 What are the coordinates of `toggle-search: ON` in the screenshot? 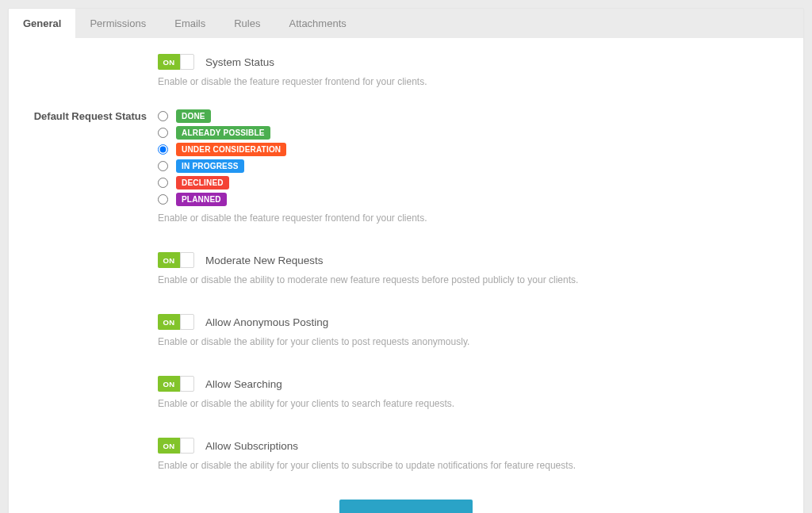 It's located at (175, 384).